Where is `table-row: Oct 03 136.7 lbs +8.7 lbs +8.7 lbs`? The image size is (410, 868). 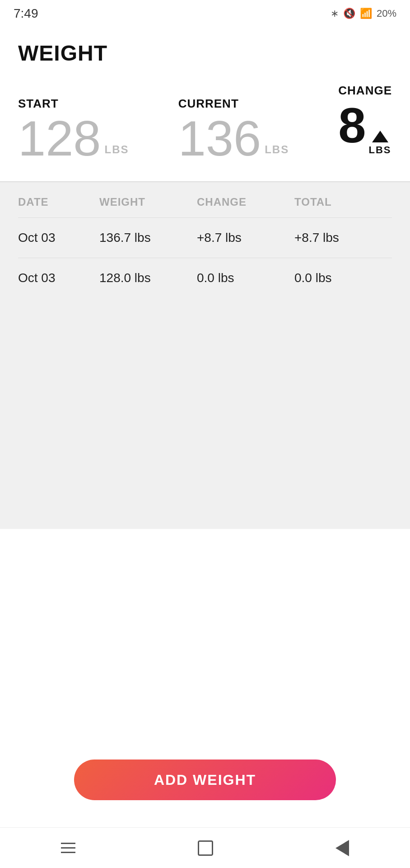 table-row: Oct 03 136.7 lbs +8.7 lbs +8.7 lbs is located at coordinates (205, 238).